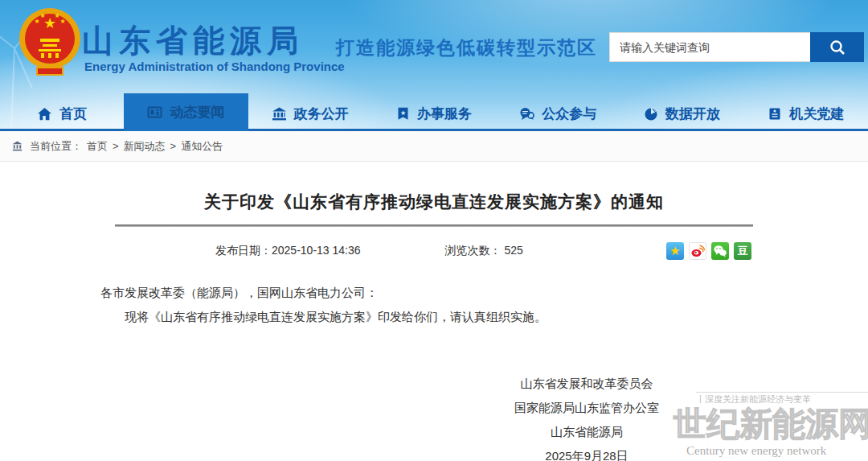 The width and height of the screenshot is (868, 461). What do you see at coordinates (434, 305) in the screenshot?
I see `article-body: 各市发展改革委（能源局），国网山东省电力公司： 现将《山东省有序推动绿电直连发展…` at bounding box center [434, 305].